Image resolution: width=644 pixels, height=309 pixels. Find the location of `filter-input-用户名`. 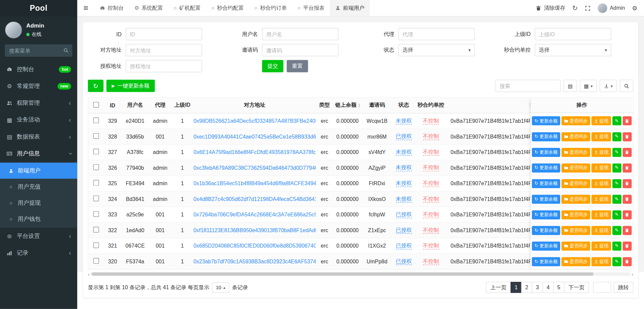

filter-input-用户名 is located at coordinates (300, 34).